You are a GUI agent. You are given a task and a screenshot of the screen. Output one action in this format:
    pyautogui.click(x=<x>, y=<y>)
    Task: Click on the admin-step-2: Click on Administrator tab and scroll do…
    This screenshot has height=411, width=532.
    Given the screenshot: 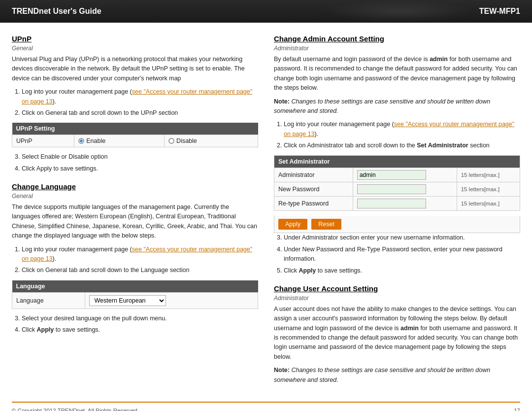 What is the action you would take?
    pyautogui.click(x=402, y=146)
    